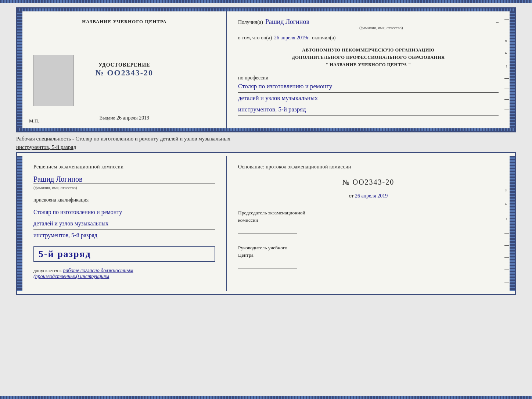 This screenshot has width=532, height=399. What do you see at coordinates (368, 50) in the screenshot?
I see `org-line1: АВТОНОМНУЮ НЕКОММЕРЧЕСКУЮ ОРГАНИЗАЦИЮ` at bounding box center [368, 50].